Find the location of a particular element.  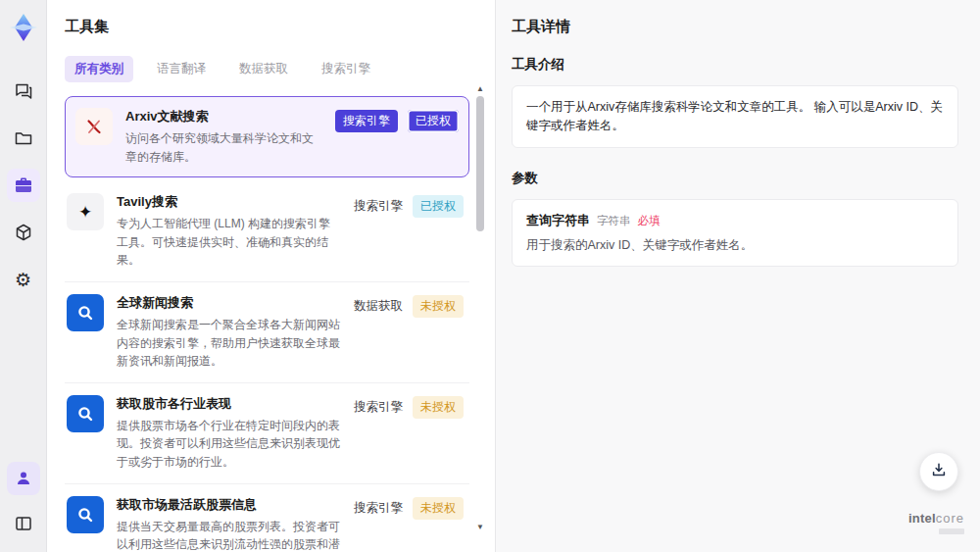

intel-core-sub-badge is located at coordinates (952, 531).